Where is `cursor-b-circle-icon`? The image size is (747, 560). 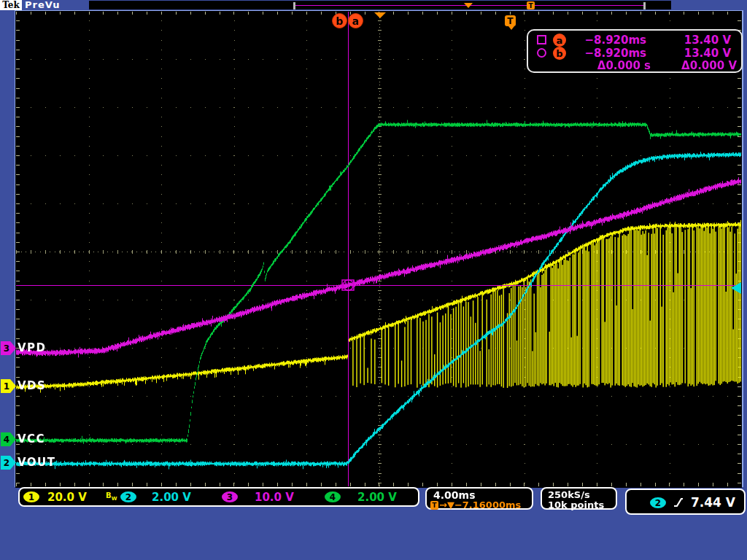 cursor-b-circle-icon is located at coordinates (541, 52).